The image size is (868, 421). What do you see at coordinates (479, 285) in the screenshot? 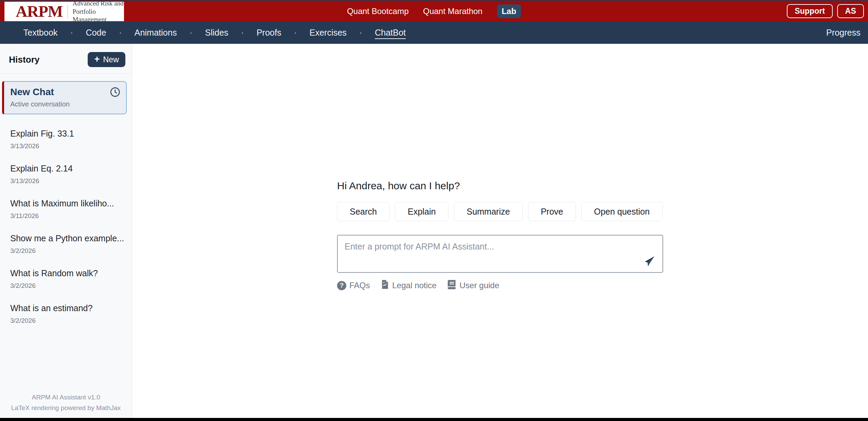
I see `user-guide-label: User guide` at bounding box center [479, 285].